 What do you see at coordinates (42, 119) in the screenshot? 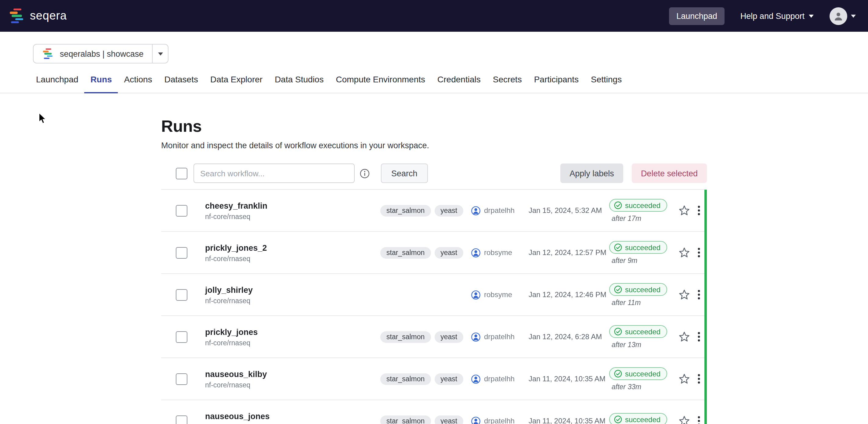
I see `mouse-cursor` at bounding box center [42, 119].